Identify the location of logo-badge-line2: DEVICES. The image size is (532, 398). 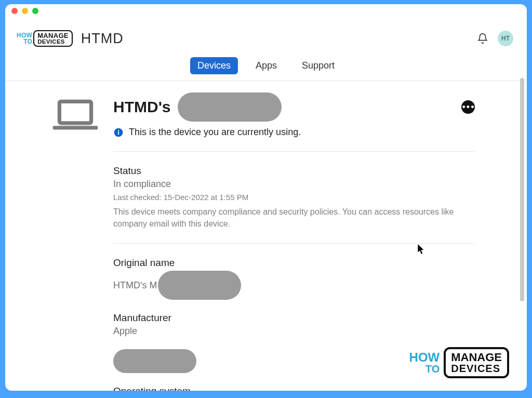
(53, 42).